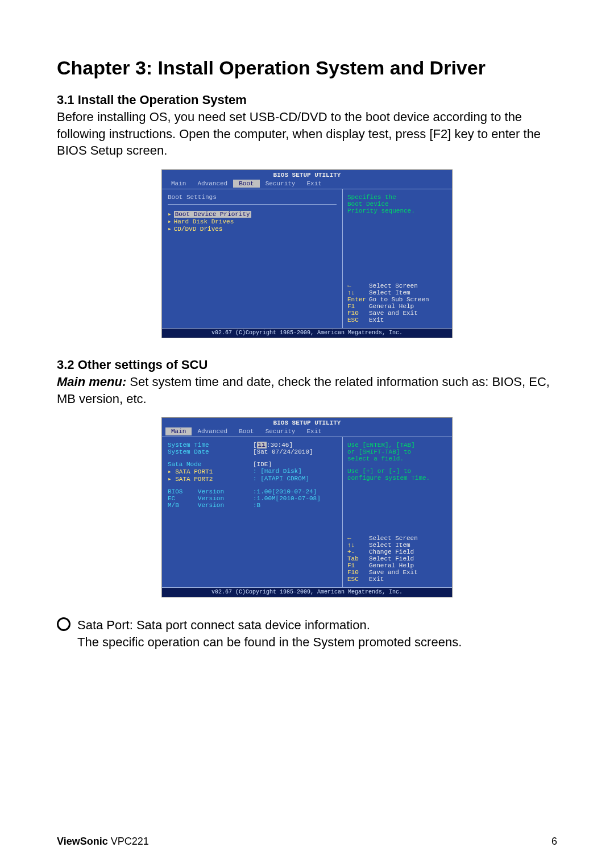 Image resolution: width=614 pixels, height=868 pixels. I want to click on row-value: :B, so click(257, 505).